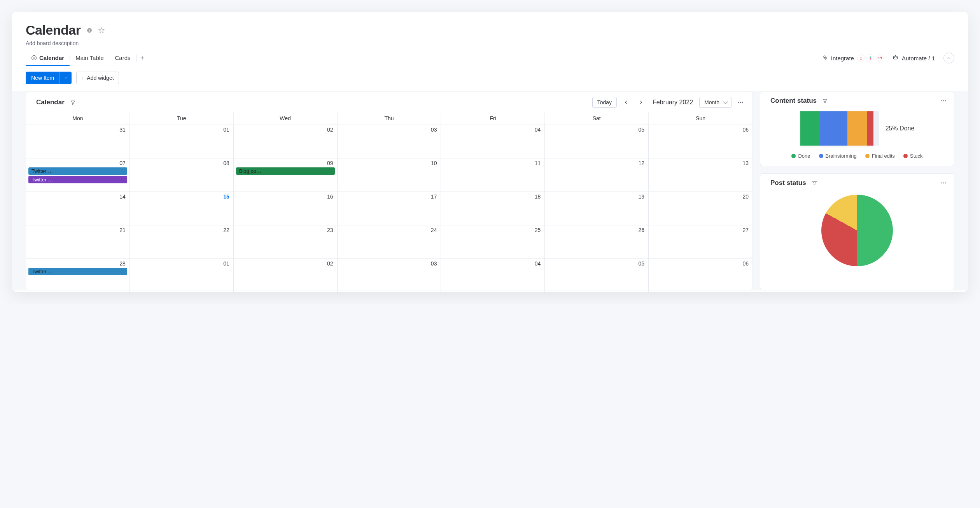 This screenshot has height=508, width=980. What do you see at coordinates (389, 163) in the screenshot?
I see `day-number: 10` at bounding box center [389, 163].